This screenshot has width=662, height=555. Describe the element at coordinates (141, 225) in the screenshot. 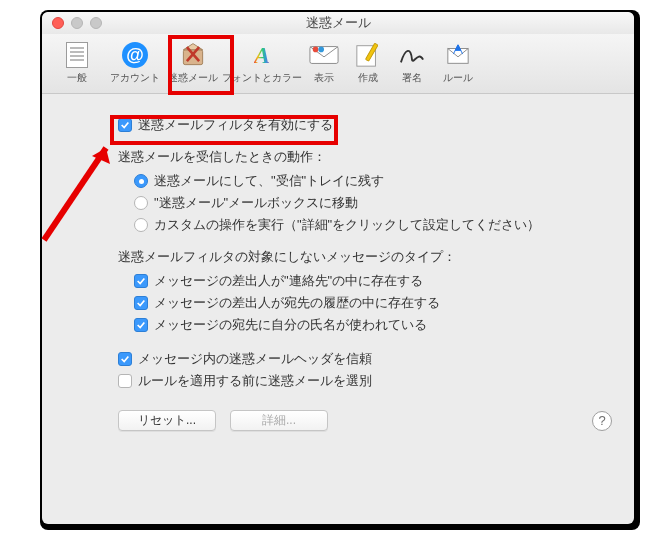

I see `behavior-radio-custom` at that location.